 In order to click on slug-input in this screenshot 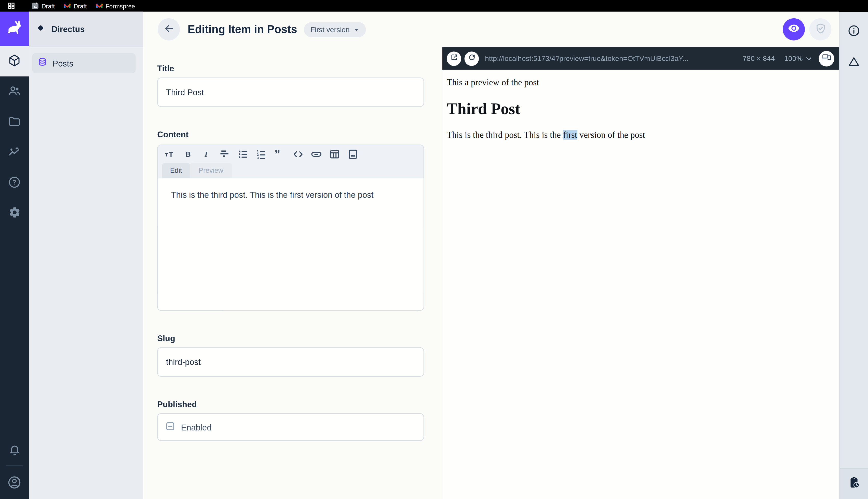, I will do `click(290, 362)`.